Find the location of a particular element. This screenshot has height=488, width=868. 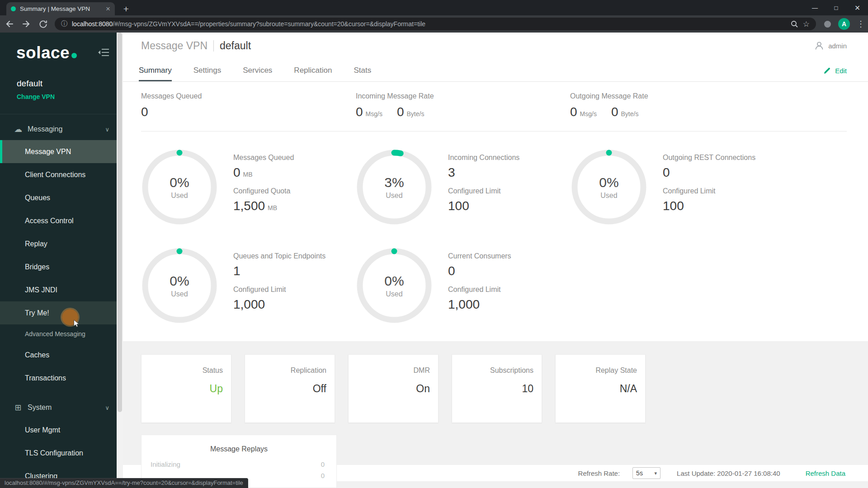

edit-button: Edit is located at coordinates (835, 70).